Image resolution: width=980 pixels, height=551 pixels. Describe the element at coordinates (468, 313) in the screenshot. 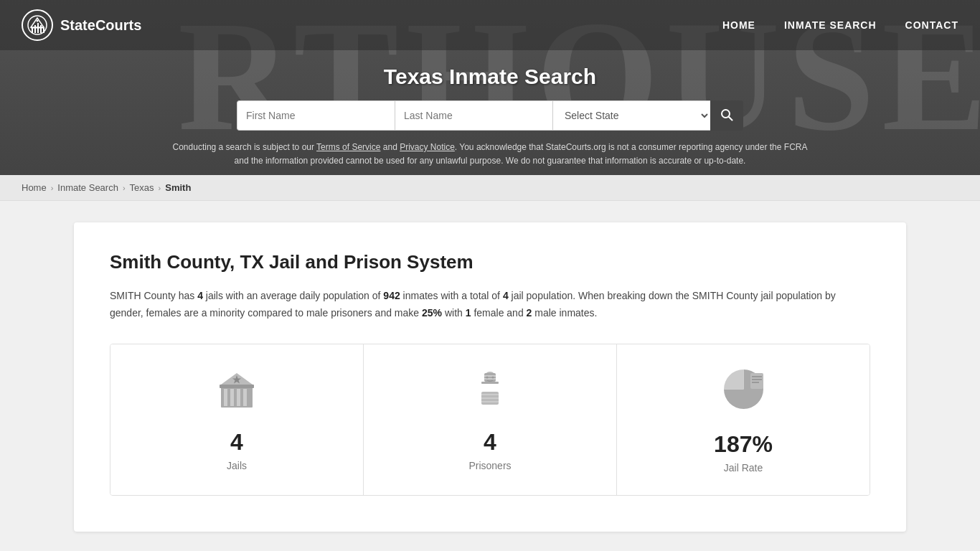

I see `desc-female-count: 1` at that location.